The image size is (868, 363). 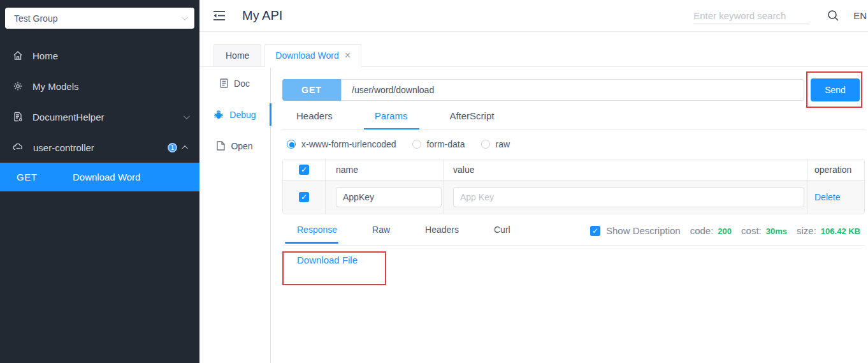 What do you see at coordinates (45, 56) in the screenshot?
I see `sidebar-item-label: Home` at bounding box center [45, 56].